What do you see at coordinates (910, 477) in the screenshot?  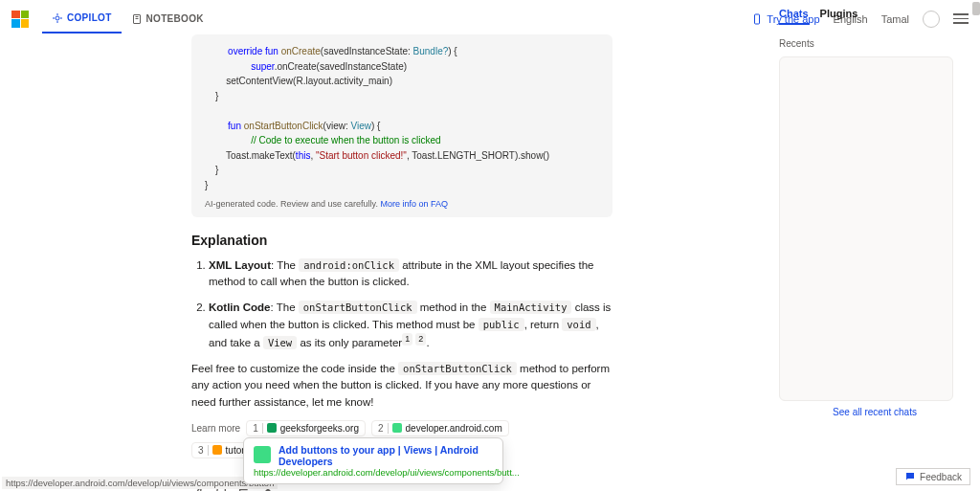 I see `chat-icon` at bounding box center [910, 477].